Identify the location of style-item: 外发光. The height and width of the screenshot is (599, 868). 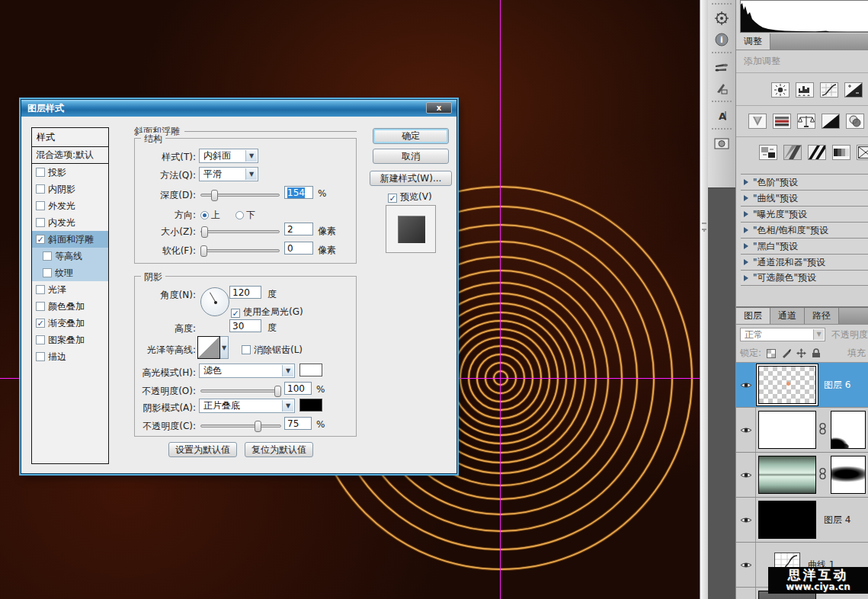
(70, 206).